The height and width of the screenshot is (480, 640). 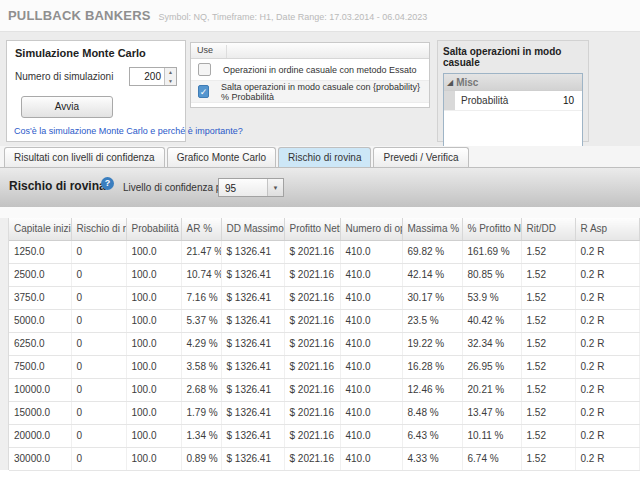 I want to click on checkbox-checked-icon: ✓, so click(x=204, y=92).